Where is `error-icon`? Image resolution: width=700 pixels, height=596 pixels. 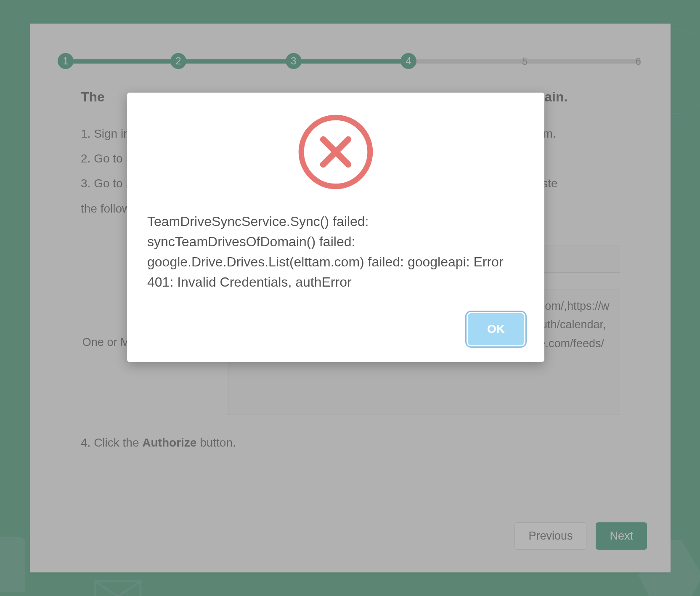
error-icon is located at coordinates (336, 152).